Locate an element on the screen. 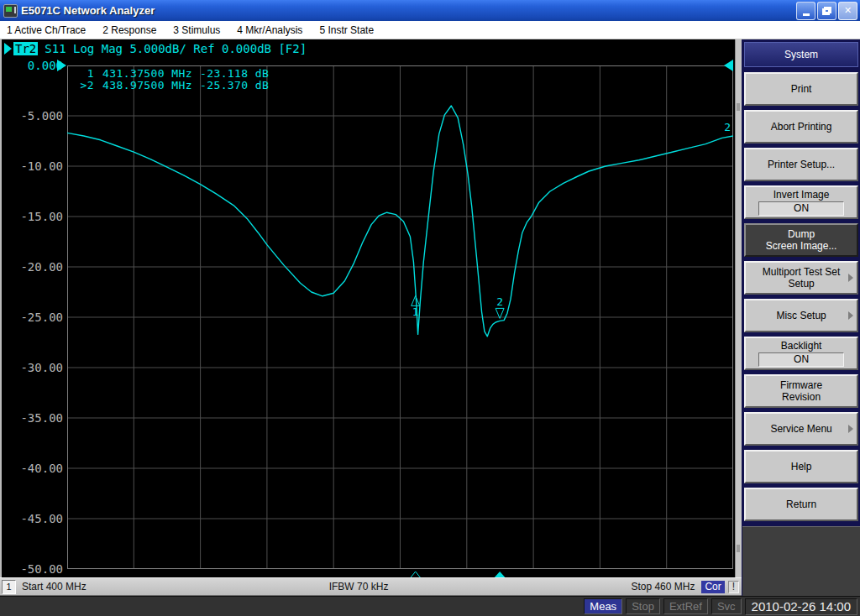  menu-response: 2 Response is located at coordinates (133, 30).